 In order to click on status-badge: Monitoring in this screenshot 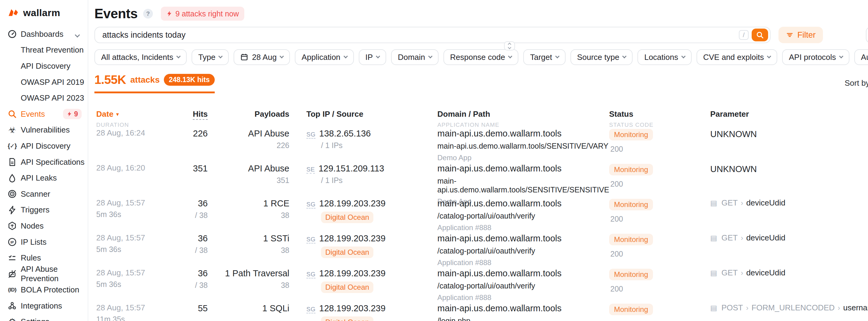, I will do `click(631, 275)`.